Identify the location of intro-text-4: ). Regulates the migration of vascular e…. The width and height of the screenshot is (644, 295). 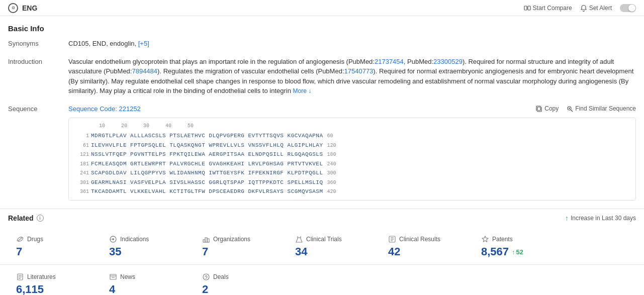
(250, 71).